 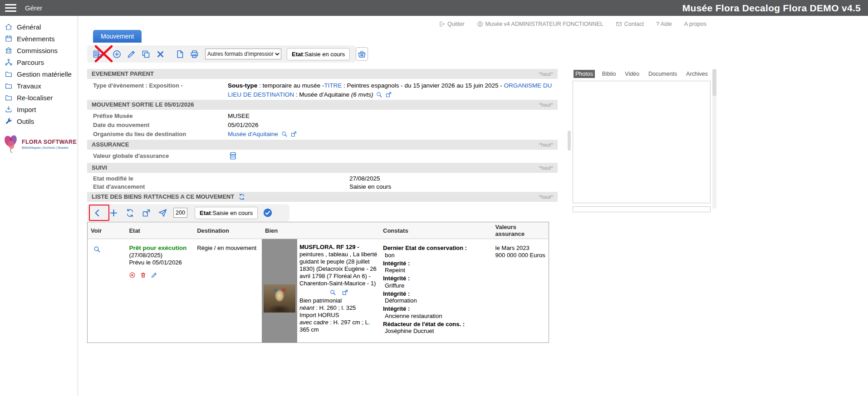 I want to click on wrench-icon, so click(x=9, y=121).